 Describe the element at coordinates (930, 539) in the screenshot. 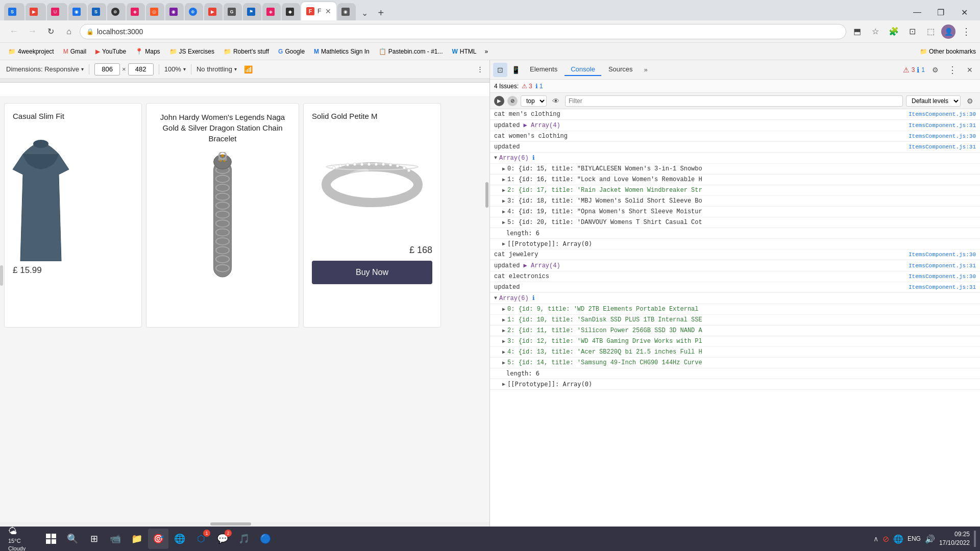

I see `tray-volume: 🔊` at that location.